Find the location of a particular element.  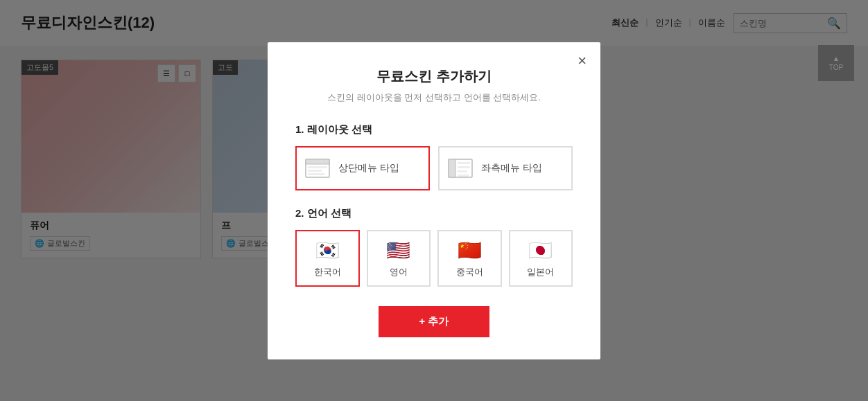

layout-option-top-label: 상단메뉴 타입 is located at coordinates (369, 168).